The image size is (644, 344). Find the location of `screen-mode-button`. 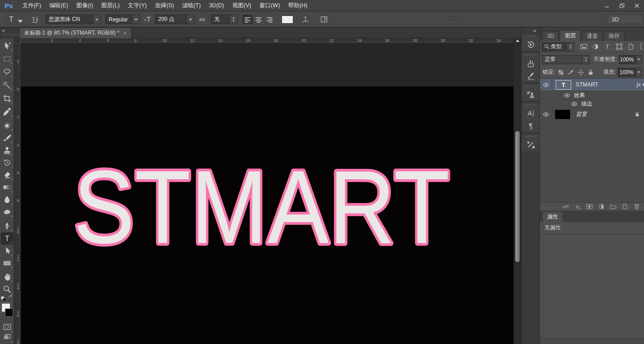

screen-mode-button is located at coordinates (7, 337).